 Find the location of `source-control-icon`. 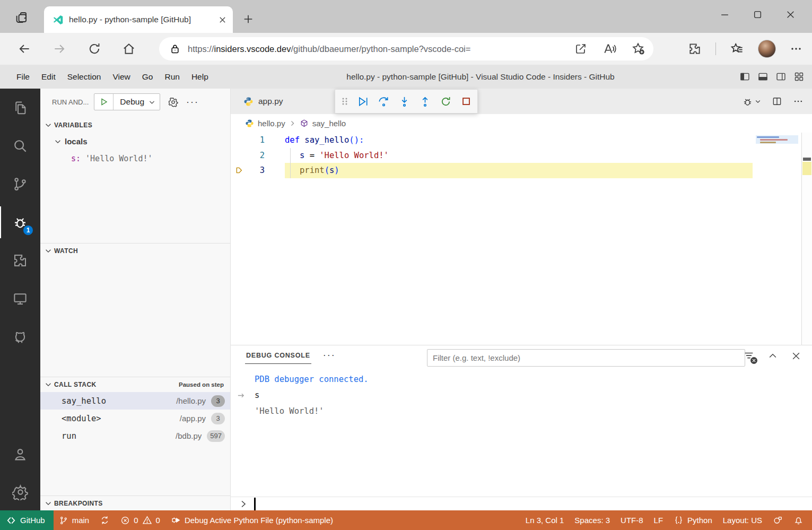

source-control-icon is located at coordinates (20, 184).